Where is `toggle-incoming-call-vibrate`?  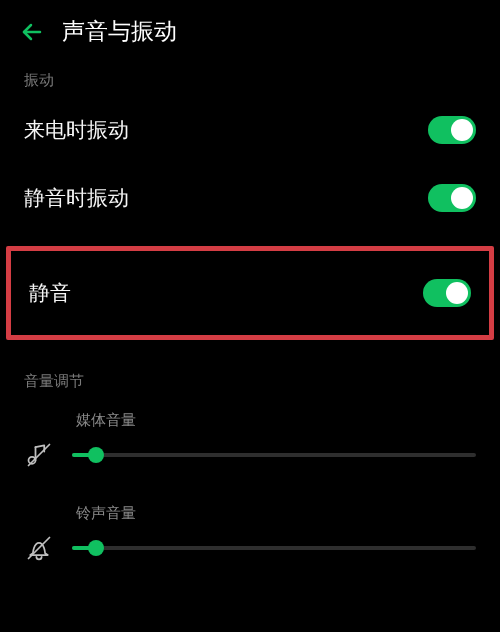
toggle-incoming-call-vibrate is located at coordinates (452, 130).